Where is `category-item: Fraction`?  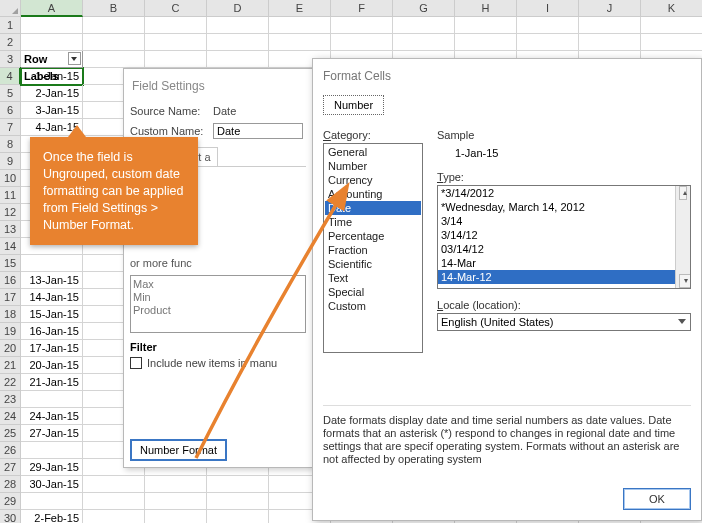 category-item: Fraction is located at coordinates (373, 250).